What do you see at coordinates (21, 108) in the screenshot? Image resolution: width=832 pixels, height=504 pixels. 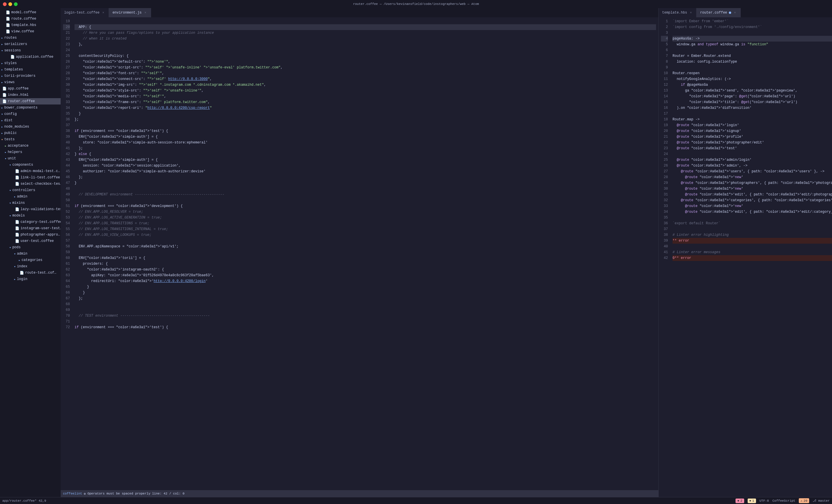 I see `sidebar-item-label: bower_components` at bounding box center [21, 108].